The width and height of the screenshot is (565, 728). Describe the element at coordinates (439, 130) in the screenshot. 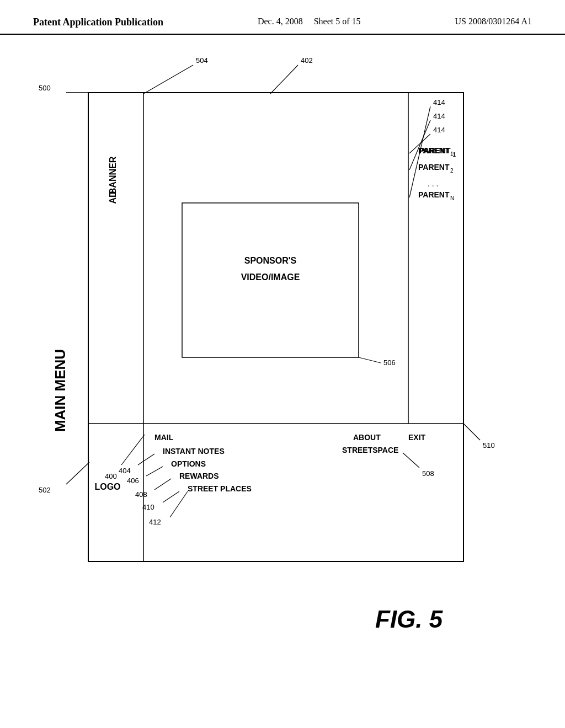

I see `ref-414a: 414` at that location.